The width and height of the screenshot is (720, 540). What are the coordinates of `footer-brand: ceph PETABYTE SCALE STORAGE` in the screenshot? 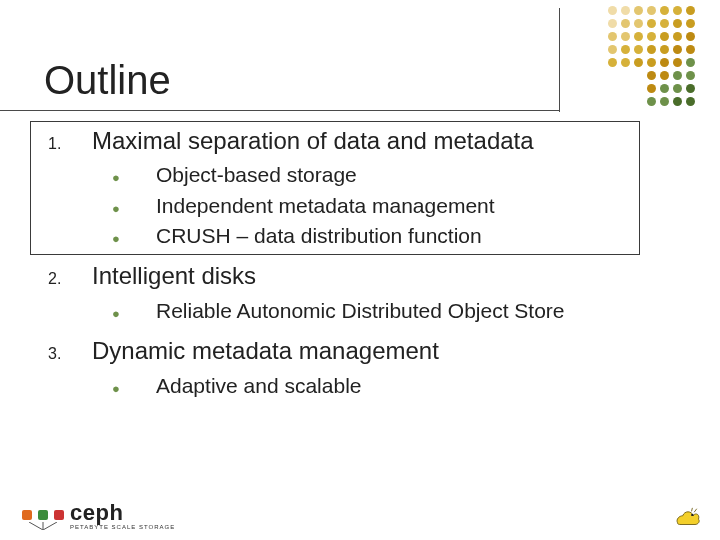 It's located at (98, 515).